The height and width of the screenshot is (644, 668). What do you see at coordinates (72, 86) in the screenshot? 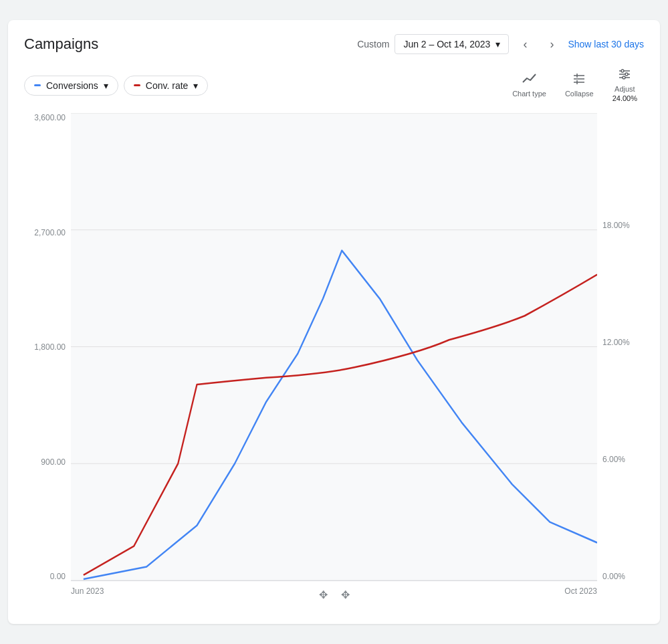
I see `conversions-label: Conversions` at bounding box center [72, 86].